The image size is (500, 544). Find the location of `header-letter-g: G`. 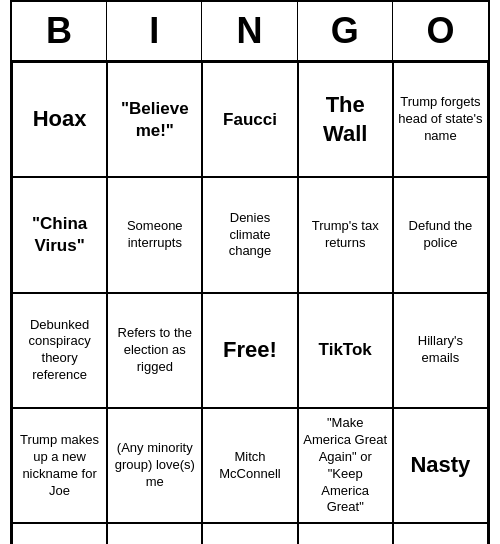

header-letter-g: G is located at coordinates (346, 31).